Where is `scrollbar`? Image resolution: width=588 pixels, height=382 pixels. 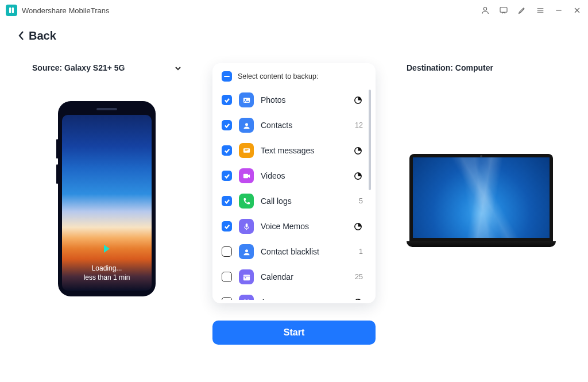 scrollbar is located at coordinates (370, 140).